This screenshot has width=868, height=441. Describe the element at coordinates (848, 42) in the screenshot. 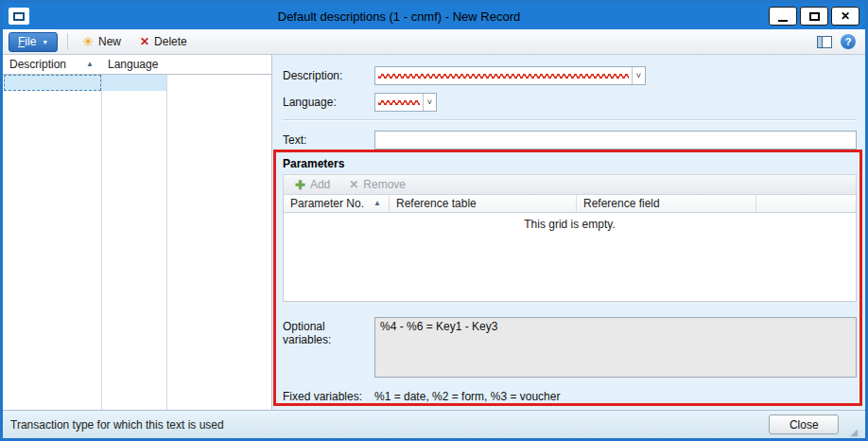

I see `help-icon: ?` at that location.